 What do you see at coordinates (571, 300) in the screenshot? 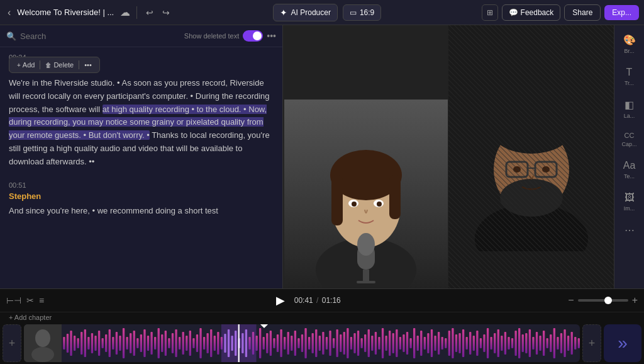
I see `zoom-out-button: −` at bounding box center [571, 300].